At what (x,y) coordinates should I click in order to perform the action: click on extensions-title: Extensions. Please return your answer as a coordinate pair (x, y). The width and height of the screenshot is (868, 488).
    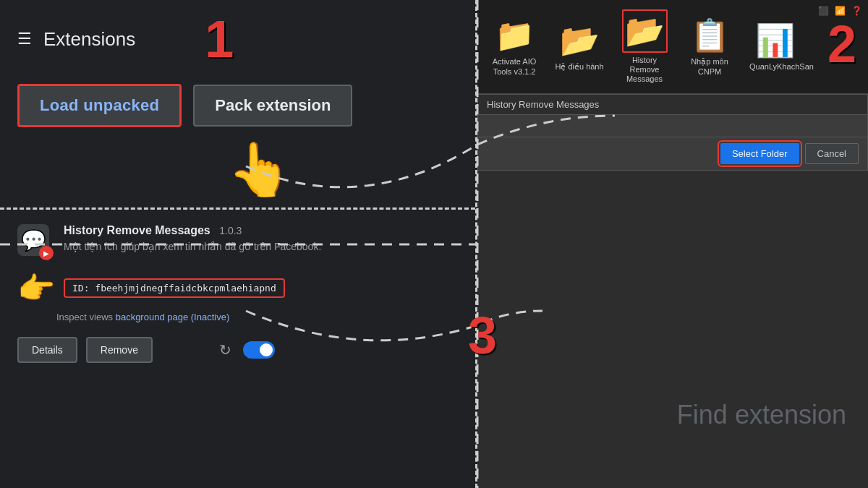
    Looking at the image, I should click on (90, 39).